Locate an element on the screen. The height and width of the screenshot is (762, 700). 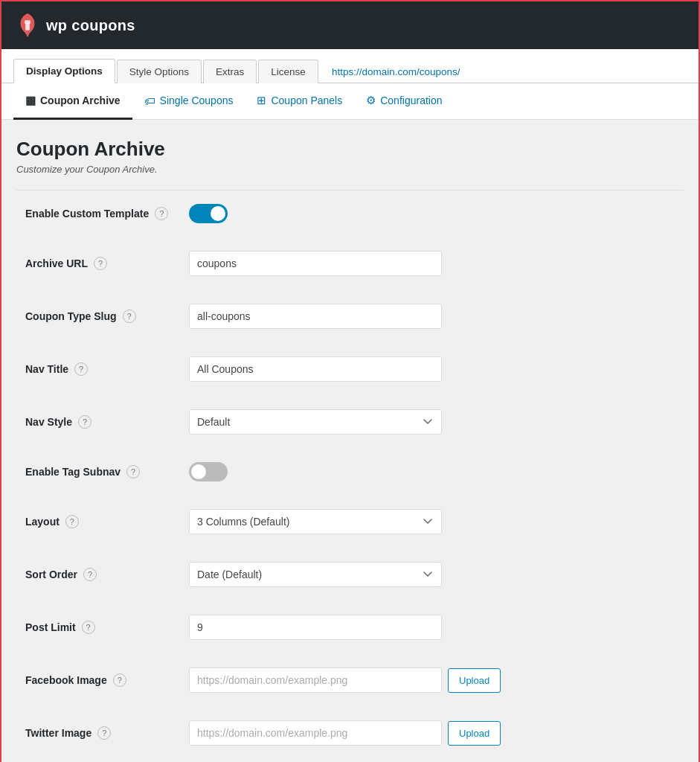
post-limit-input is located at coordinates (315, 627).